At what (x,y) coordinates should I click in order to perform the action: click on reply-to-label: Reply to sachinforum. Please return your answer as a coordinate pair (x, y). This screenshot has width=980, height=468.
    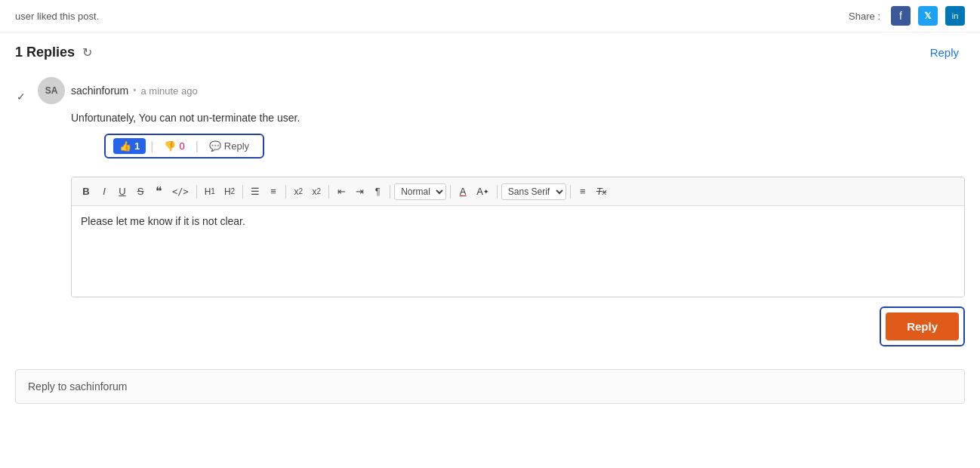
    Looking at the image, I should click on (78, 386).